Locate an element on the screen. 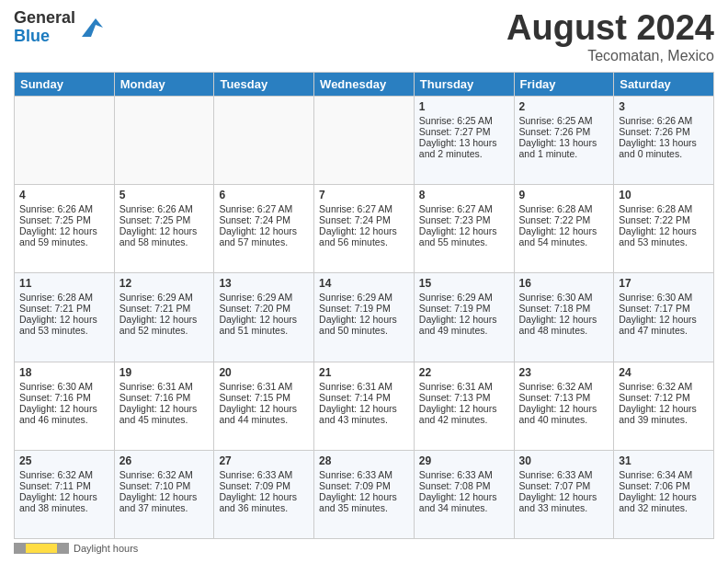 The width and height of the screenshot is (728, 563). table-row: 8Sunrise: 6:27 AMSunset: 7:23 PMDaylight… is located at coordinates (463, 229).